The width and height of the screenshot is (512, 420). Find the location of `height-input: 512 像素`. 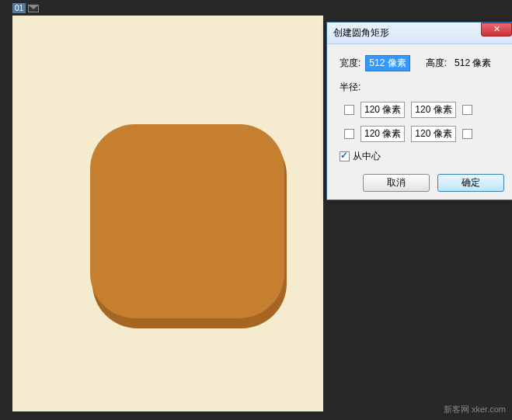

height-input: 512 像素 is located at coordinates (472, 64).